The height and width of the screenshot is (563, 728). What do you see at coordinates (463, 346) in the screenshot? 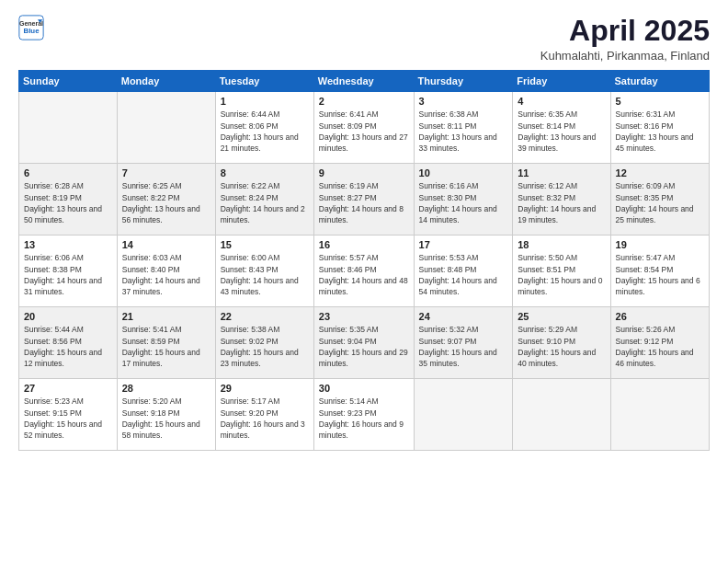
I see `day-info: Sunrise: 5:32 AMSunset: 9:07 PMDaylight:…` at bounding box center [463, 346].